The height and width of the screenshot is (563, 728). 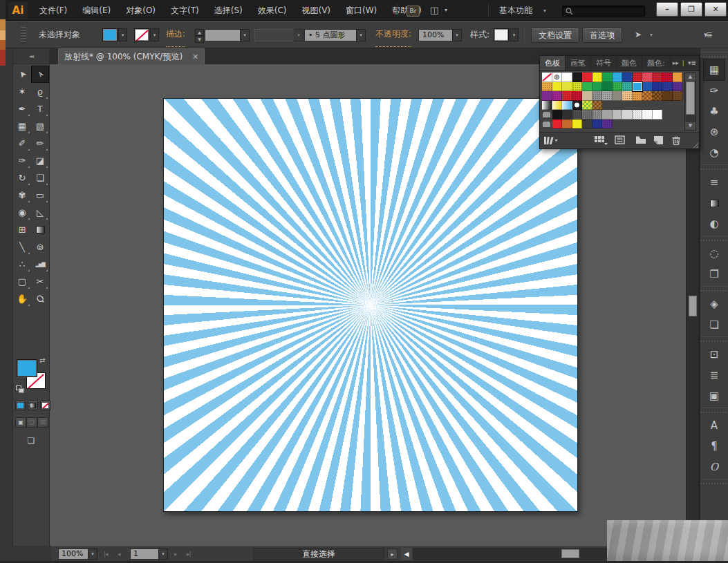 What do you see at coordinates (22, 213) in the screenshot?
I see `shape-builder-tool: ◉` at bounding box center [22, 213].